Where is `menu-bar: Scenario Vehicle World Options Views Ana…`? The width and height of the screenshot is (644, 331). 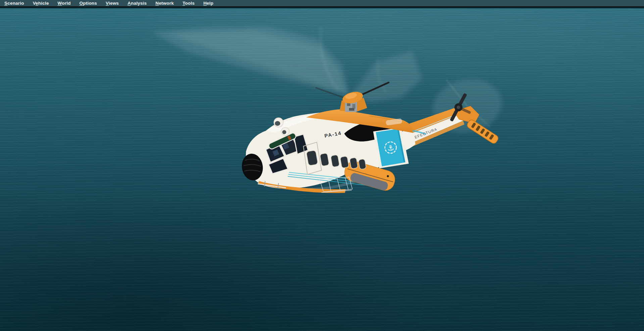
menu-bar: Scenario Vehicle World Options Views Ana… is located at coordinates (322, 4).